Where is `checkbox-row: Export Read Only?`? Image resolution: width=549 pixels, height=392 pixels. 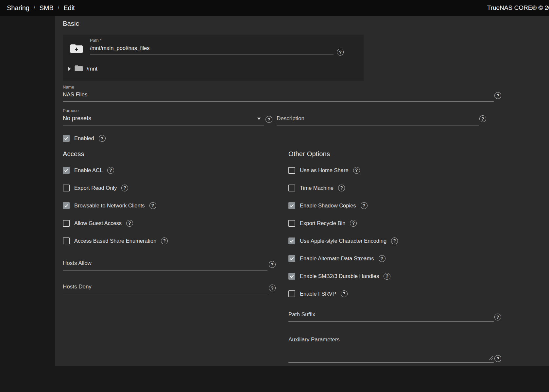
checkbox-row: Export Read Only? is located at coordinates (115, 188).